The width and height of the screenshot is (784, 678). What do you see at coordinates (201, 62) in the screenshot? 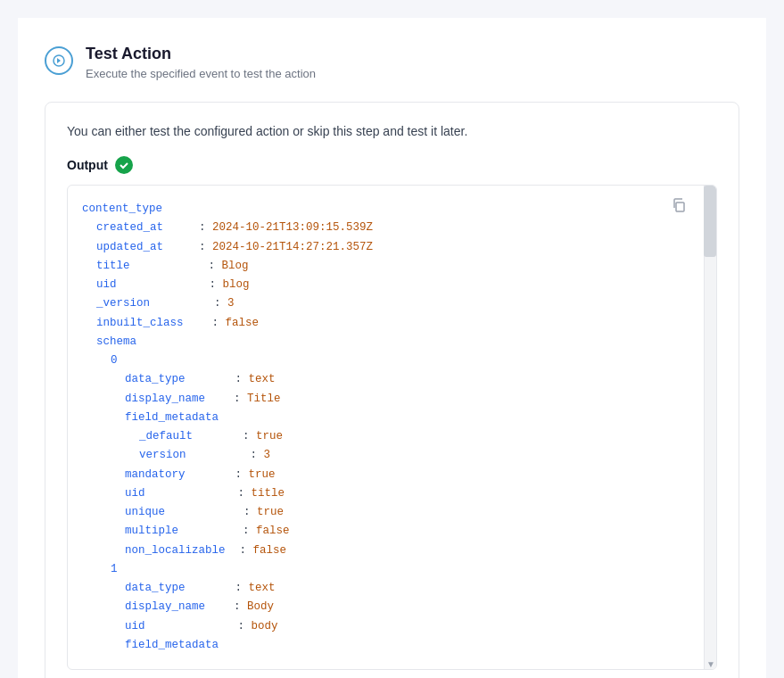
I see `header-text: Test Action Execute the specified event …` at bounding box center [201, 62].